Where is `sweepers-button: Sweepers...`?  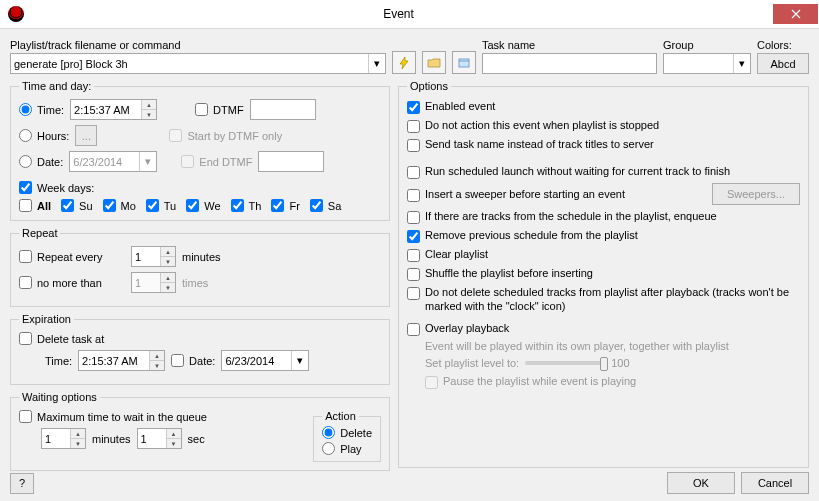 sweepers-button: Sweepers... is located at coordinates (756, 194).